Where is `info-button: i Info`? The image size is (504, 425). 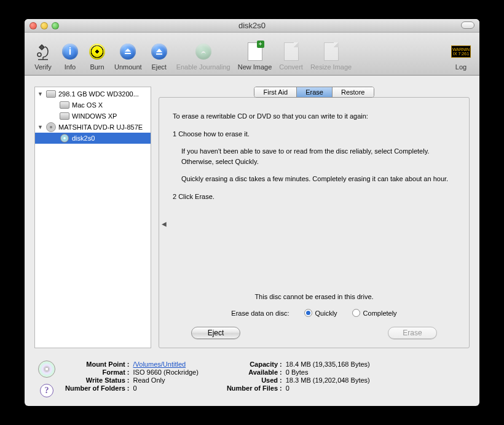 info-button: i Info is located at coordinates (70, 55).